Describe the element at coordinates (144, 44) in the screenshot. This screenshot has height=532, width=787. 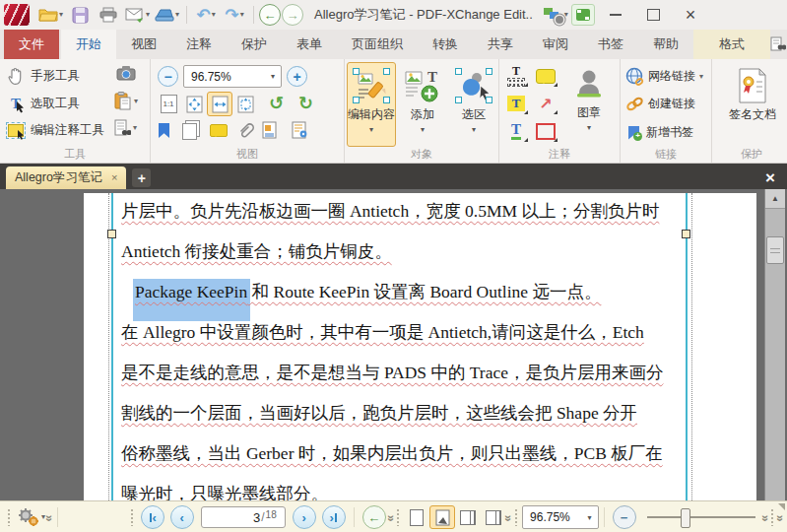
I see `tab-view: 视图` at that location.